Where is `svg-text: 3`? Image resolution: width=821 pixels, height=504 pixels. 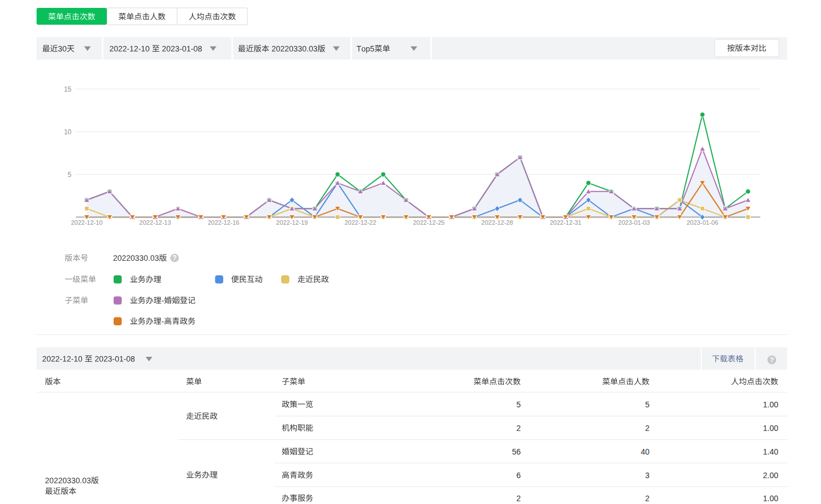
svg-text: 3 is located at coordinates (647, 475).